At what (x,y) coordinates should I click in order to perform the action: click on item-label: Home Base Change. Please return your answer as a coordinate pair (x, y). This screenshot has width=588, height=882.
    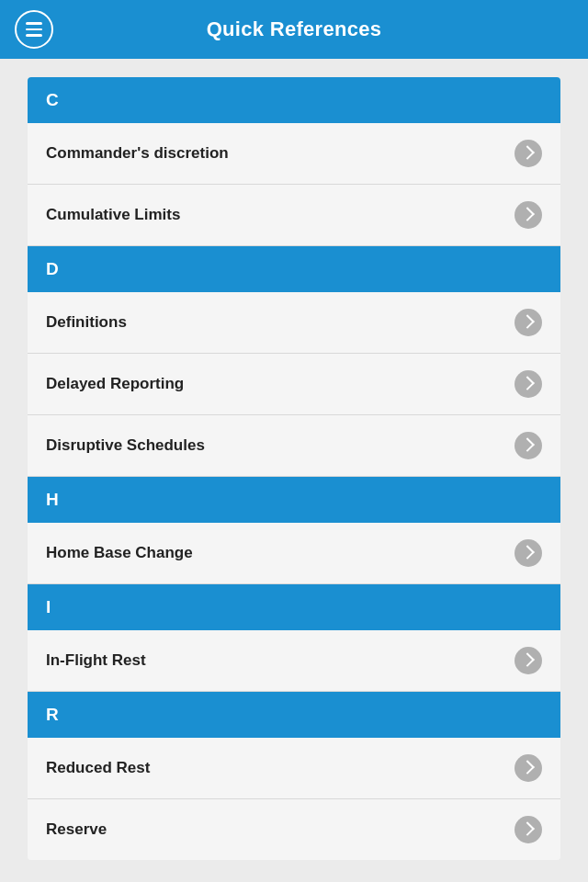
    Looking at the image, I should click on (119, 553).